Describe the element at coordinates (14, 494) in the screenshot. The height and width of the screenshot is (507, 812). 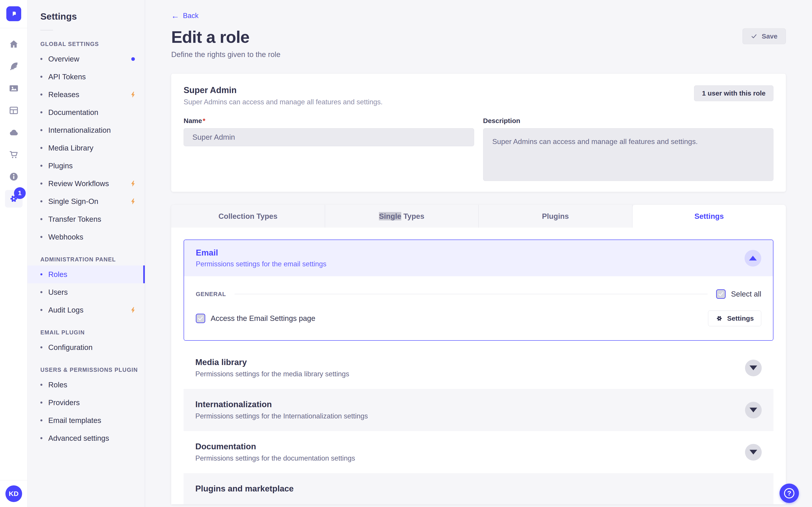
I see `user-avatar: KD` at that location.